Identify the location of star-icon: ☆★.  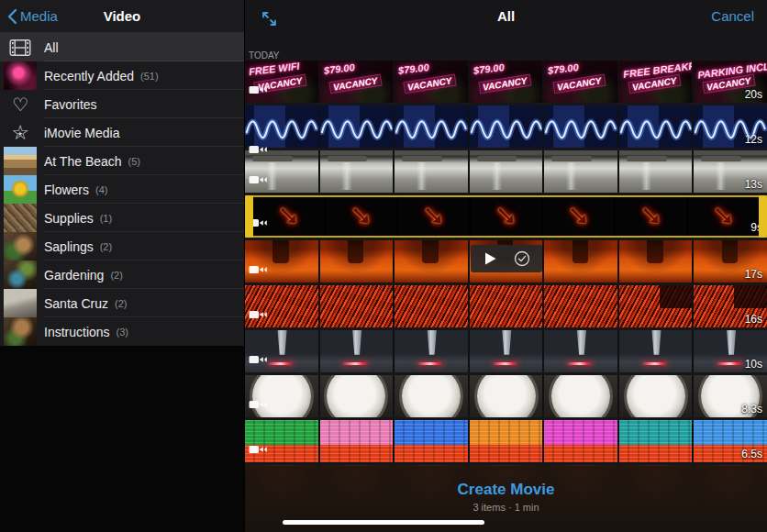
(20, 132).